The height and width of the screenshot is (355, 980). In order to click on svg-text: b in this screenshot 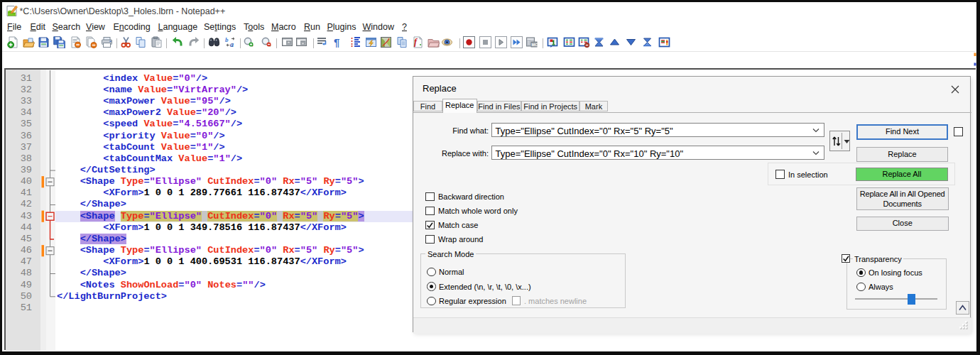, I will do `click(227, 40)`.